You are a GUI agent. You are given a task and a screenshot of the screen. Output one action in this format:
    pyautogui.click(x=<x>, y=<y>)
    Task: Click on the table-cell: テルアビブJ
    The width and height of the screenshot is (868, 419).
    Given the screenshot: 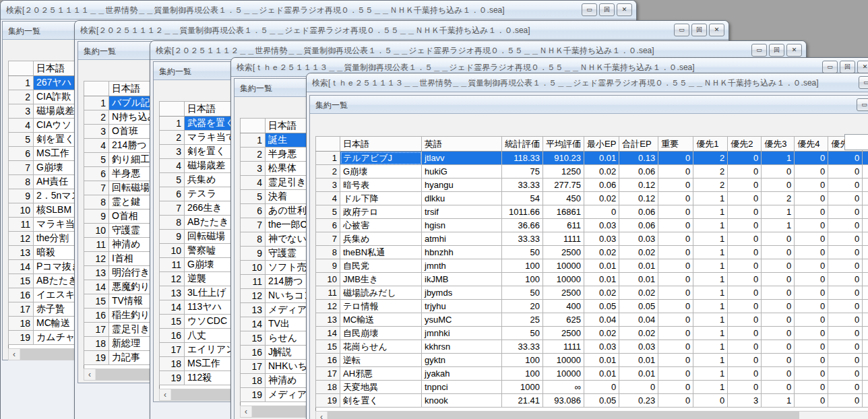 What is the action you would take?
    pyautogui.click(x=381, y=158)
    